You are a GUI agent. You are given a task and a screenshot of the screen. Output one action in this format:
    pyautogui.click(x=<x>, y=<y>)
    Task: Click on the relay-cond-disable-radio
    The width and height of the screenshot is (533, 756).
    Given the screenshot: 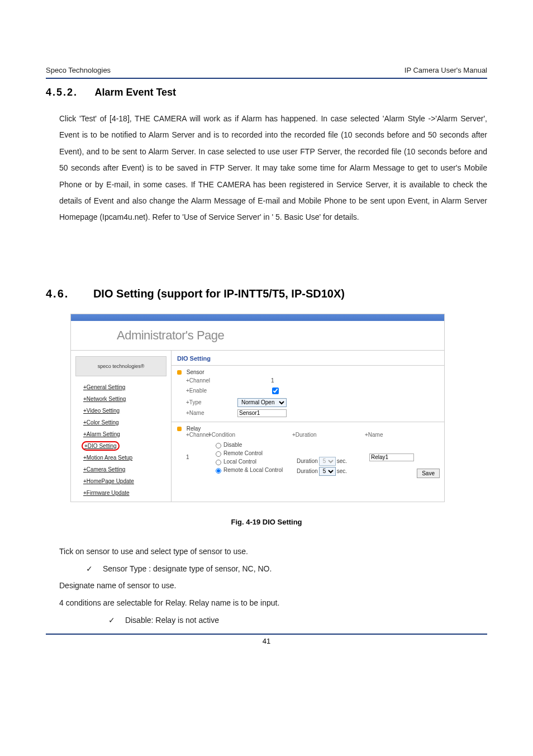 What is the action you would take?
    pyautogui.click(x=218, y=446)
    